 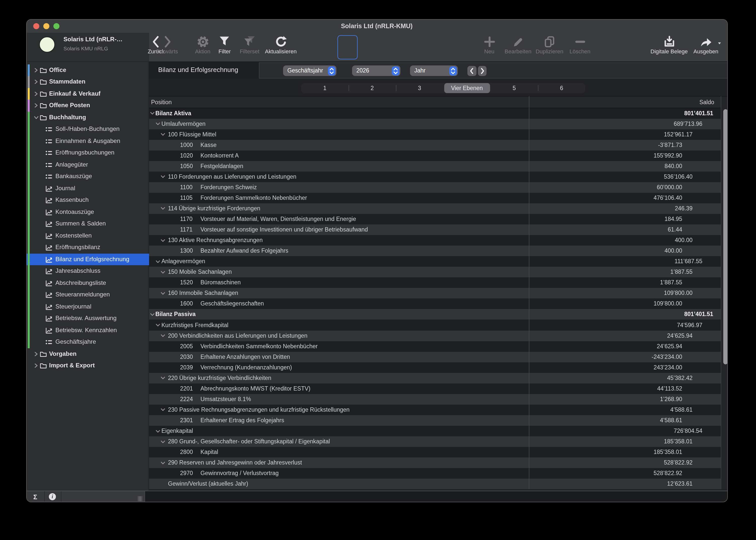 I want to click on previous-period-button, so click(x=472, y=71).